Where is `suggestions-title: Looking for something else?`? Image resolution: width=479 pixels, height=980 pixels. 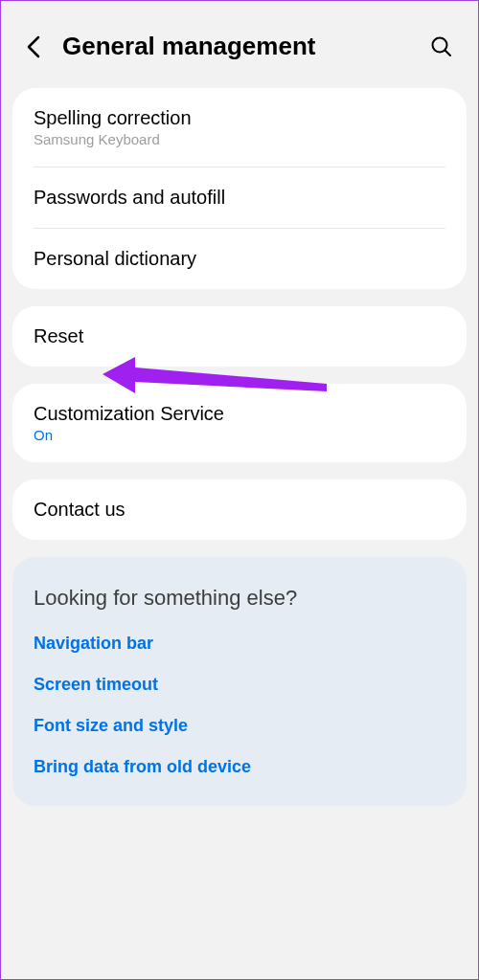 suggestions-title: Looking for something else? is located at coordinates (240, 598).